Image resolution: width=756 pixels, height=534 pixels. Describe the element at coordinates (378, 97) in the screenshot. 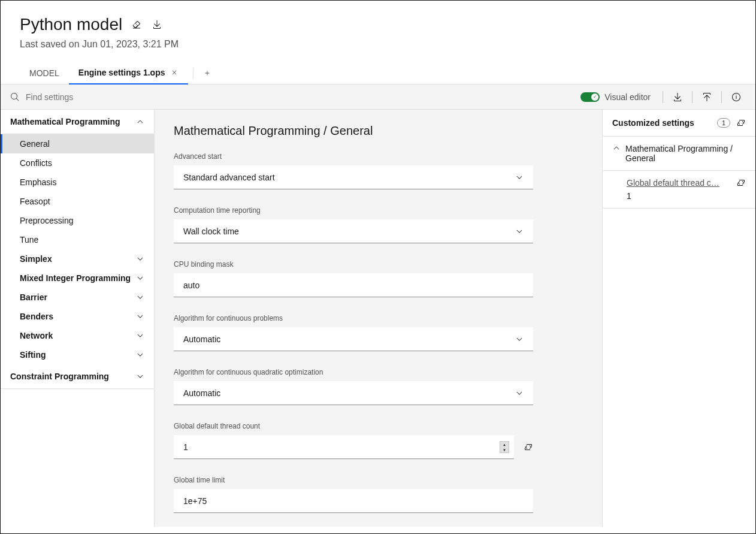

I see `toolbar: ✓ Visual editor` at that location.